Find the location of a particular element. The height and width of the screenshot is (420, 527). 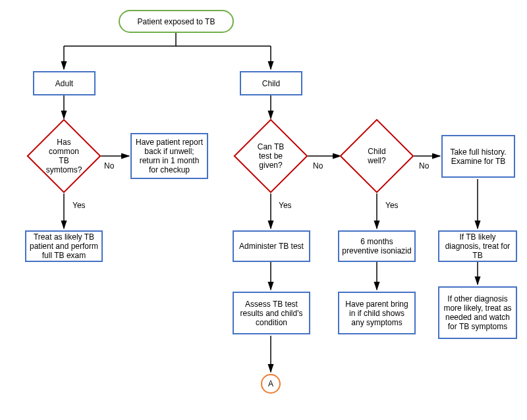

assess-node: Assess TB test results and child's condi… is located at coordinates (271, 313).